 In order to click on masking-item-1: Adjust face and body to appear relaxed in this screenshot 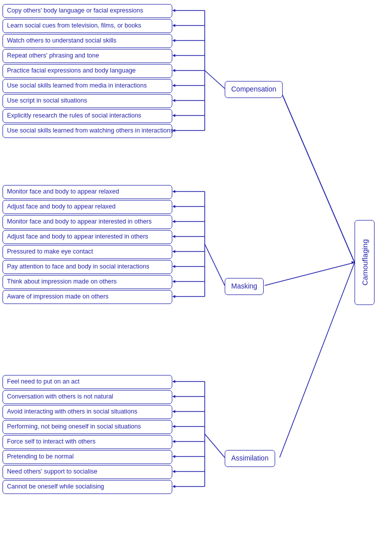, I will do `click(87, 207)`.